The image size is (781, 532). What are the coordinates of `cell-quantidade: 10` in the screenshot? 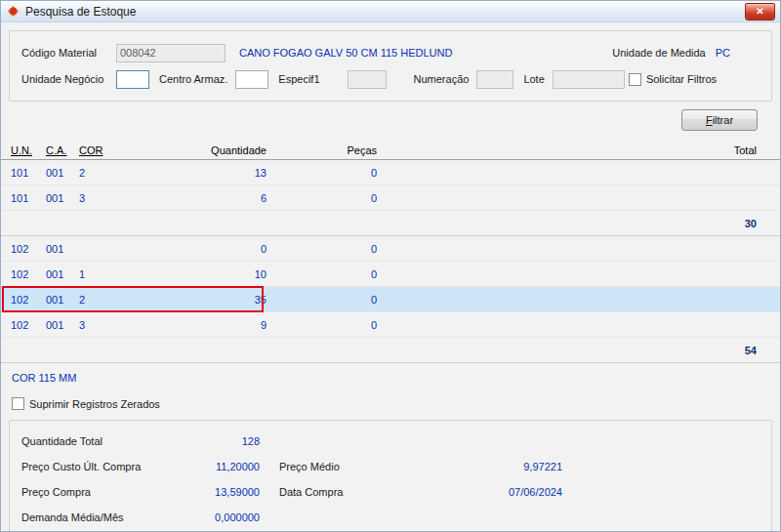 It's located at (201, 274).